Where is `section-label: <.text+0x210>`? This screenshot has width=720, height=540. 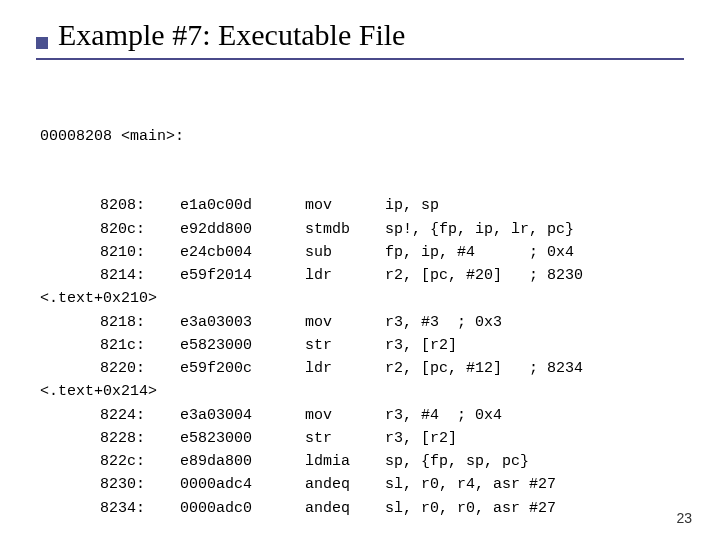
section-label: <.text+0x210> is located at coordinates (362, 298).